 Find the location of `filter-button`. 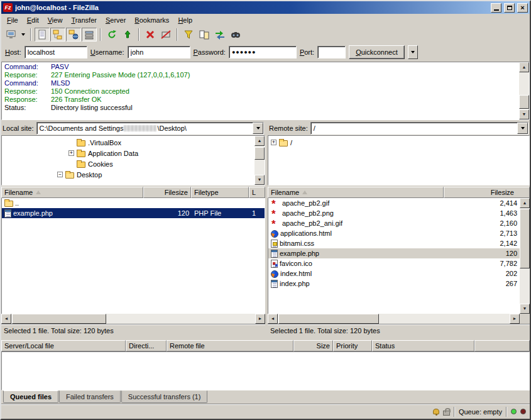

filter-button is located at coordinates (189, 35).